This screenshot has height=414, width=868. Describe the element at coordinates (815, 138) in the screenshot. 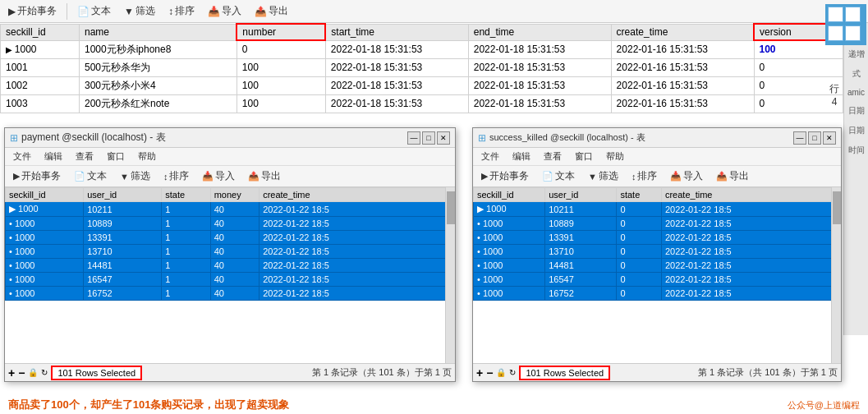

I see `sk-maximize-btn: □` at that location.